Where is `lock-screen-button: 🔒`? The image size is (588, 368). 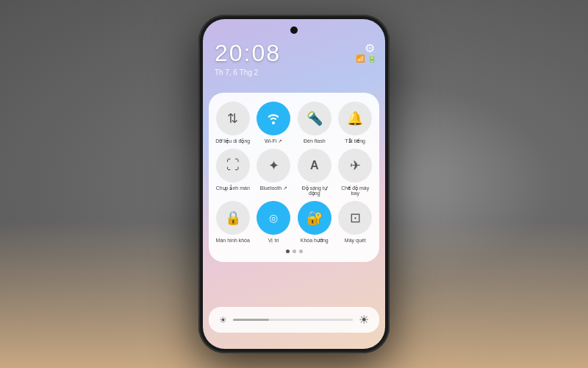
lock-screen-button: 🔒 is located at coordinates (233, 218).